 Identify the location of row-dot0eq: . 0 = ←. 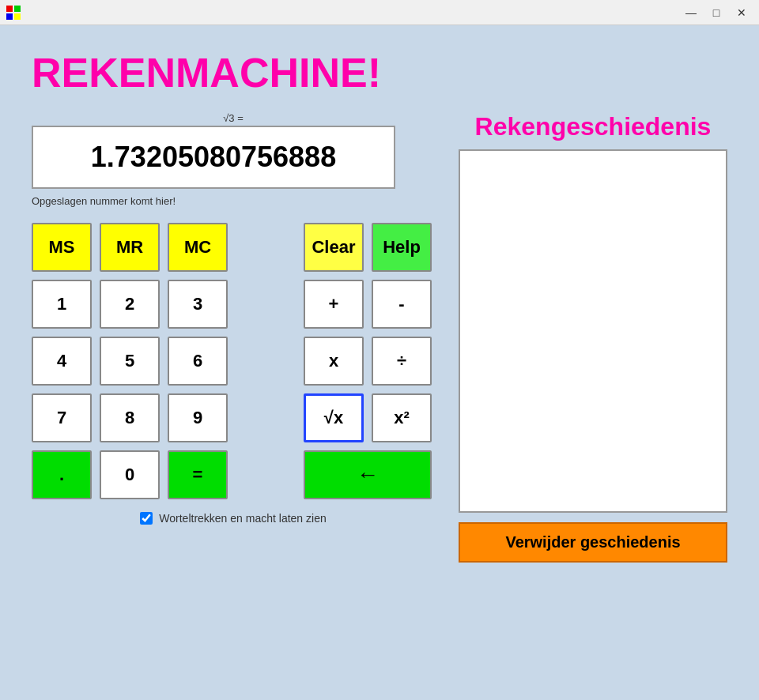
(233, 475).